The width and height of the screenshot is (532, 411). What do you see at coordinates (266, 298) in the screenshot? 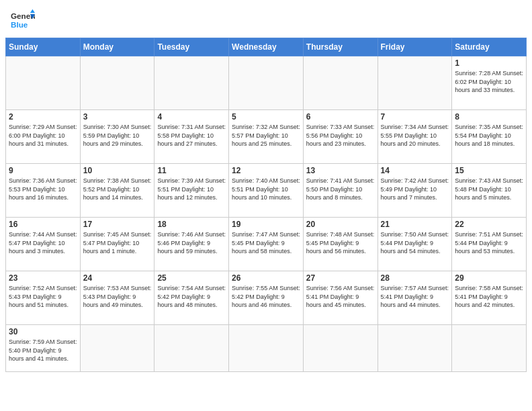
I see `calendar-cell: 26Sunrise: 7:55 AM Sunset: 5:42 PM Dayli…` at bounding box center [266, 298].